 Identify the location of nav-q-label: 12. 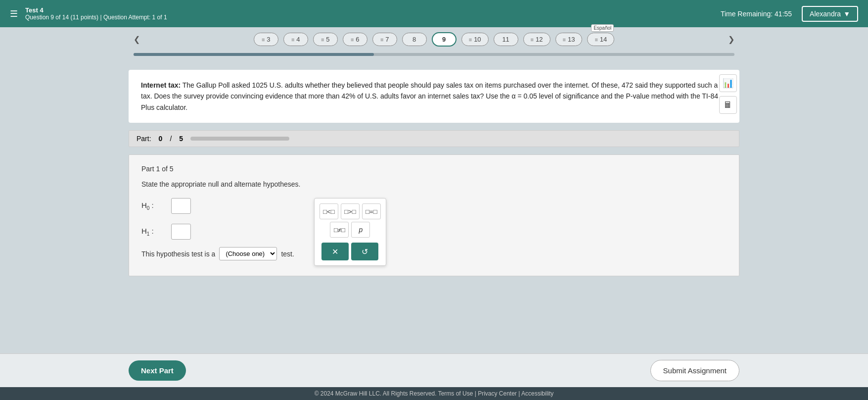
(539, 40).